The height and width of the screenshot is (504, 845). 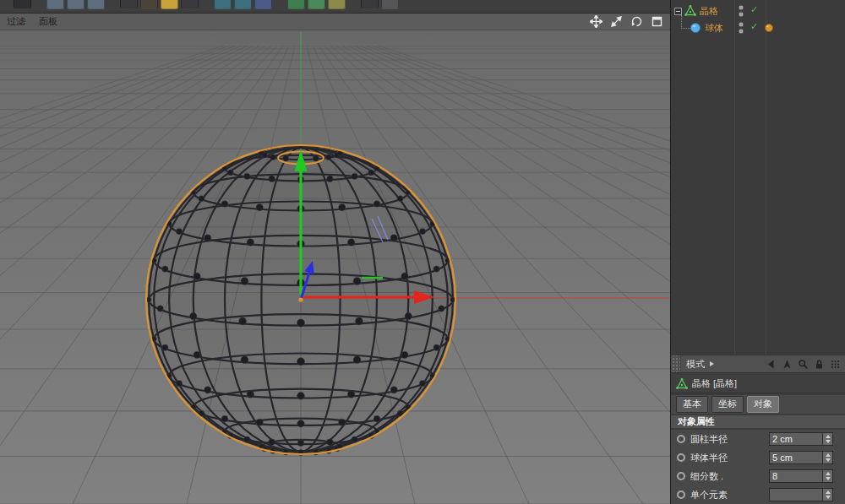 What do you see at coordinates (695, 28) in the screenshot?
I see `sphere-icon` at bounding box center [695, 28].